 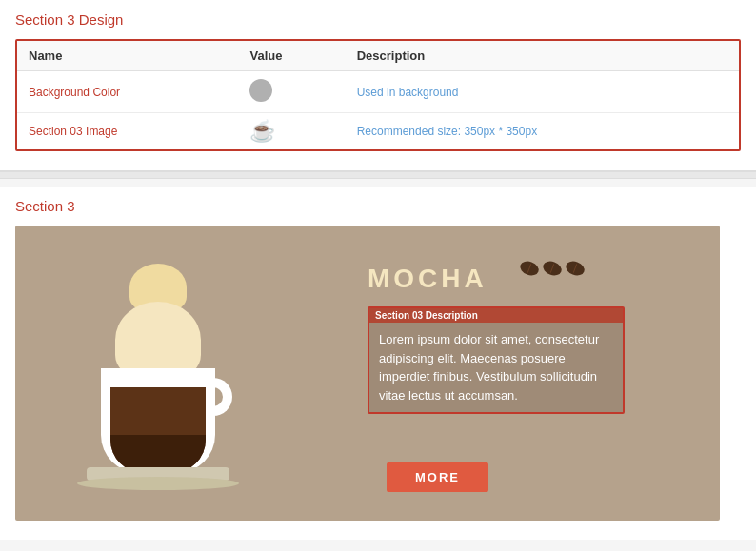 I want to click on divider, so click(x=378, y=175).